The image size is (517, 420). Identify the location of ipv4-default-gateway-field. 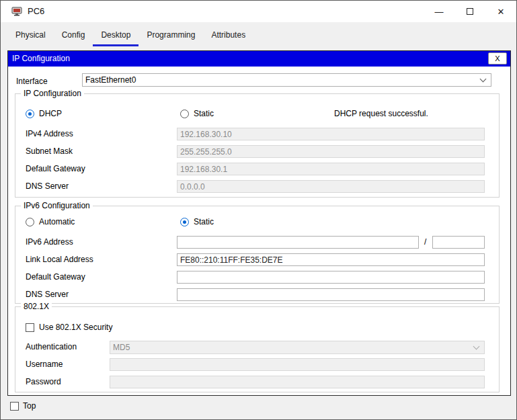
(331, 169).